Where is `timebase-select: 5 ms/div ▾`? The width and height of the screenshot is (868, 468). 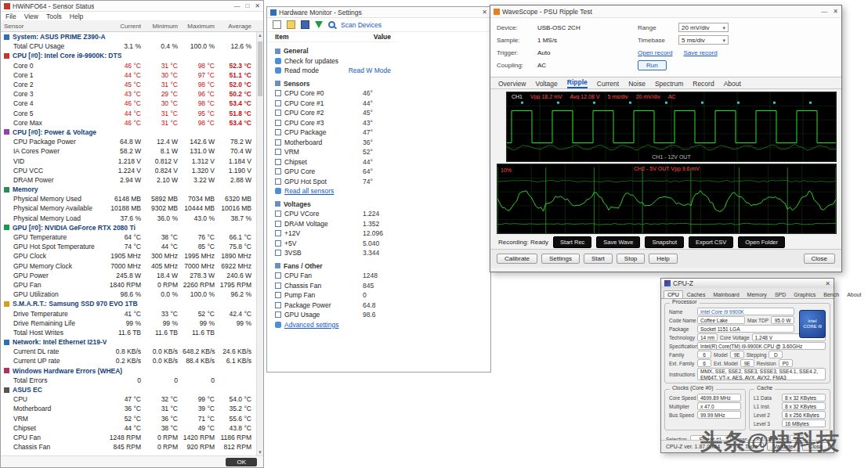 timebase-select: 5 ms/div ▾ is located at coordinates (703, 40).